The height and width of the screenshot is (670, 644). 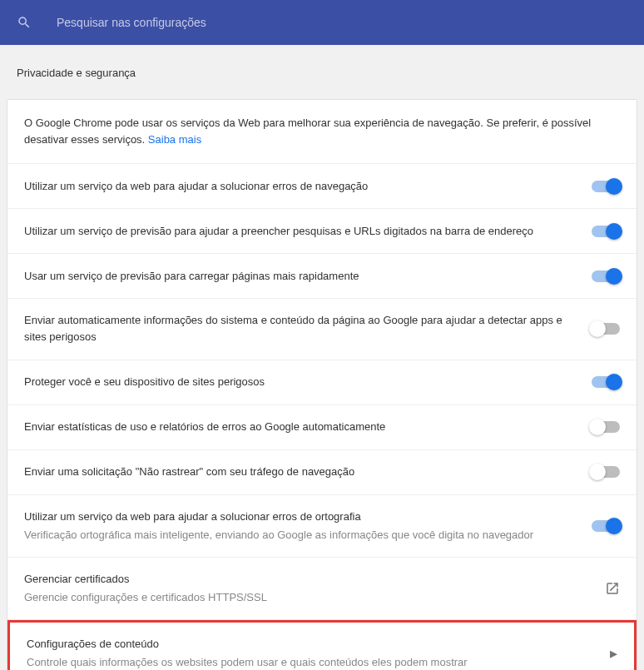 I want to click on row-certificates: Gerenciar certificados Gerencie configur…, so click(x=322, y=589).